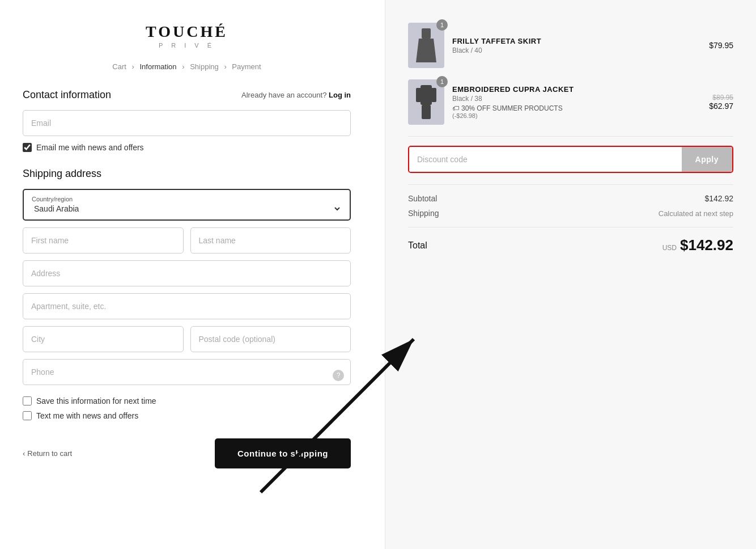 The height and width of the screenshot is (549, 756). I want to click on news-checkbox, so click(27, 147).